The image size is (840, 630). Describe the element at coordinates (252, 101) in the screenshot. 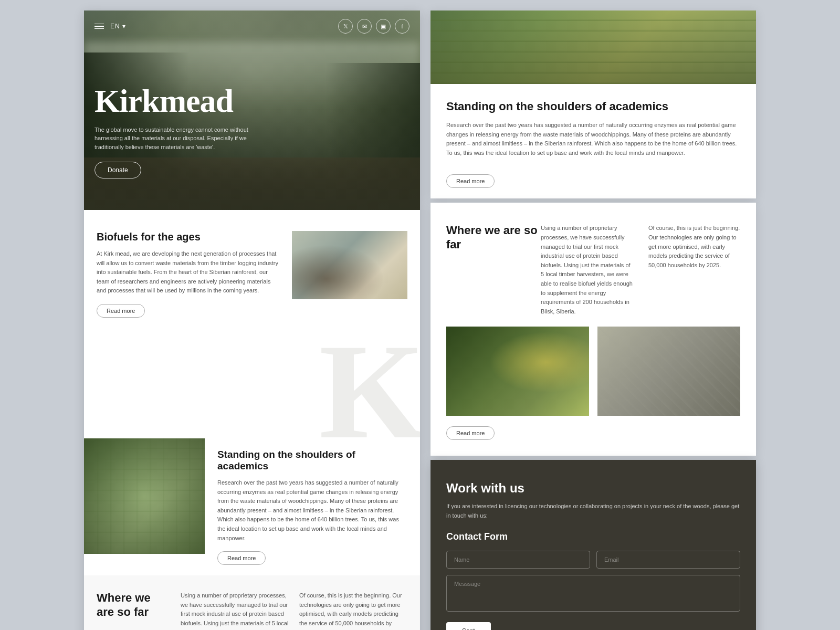

I see `hero-title: Kirkmead` at that location.